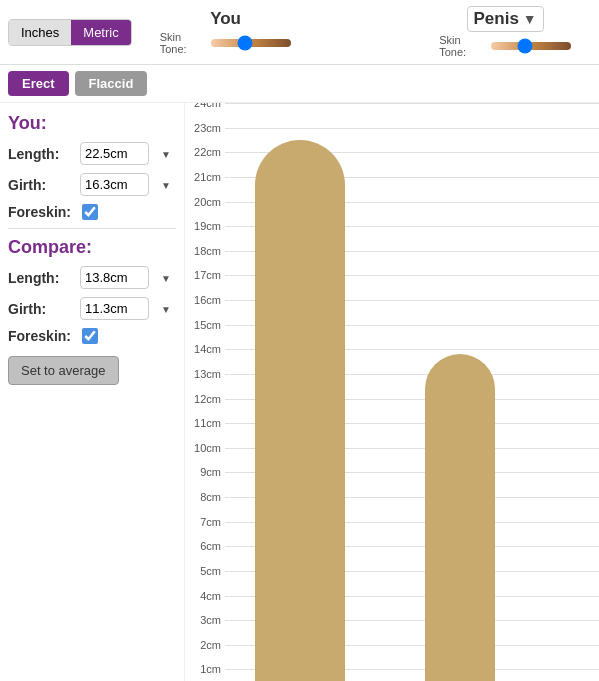 This screenshot has width=599, height=681. Describe the element at coordinates (92, 278) in the screenshot. I see `compare-length-row: Length: 13.8cm 12cm 10cm` at that location.